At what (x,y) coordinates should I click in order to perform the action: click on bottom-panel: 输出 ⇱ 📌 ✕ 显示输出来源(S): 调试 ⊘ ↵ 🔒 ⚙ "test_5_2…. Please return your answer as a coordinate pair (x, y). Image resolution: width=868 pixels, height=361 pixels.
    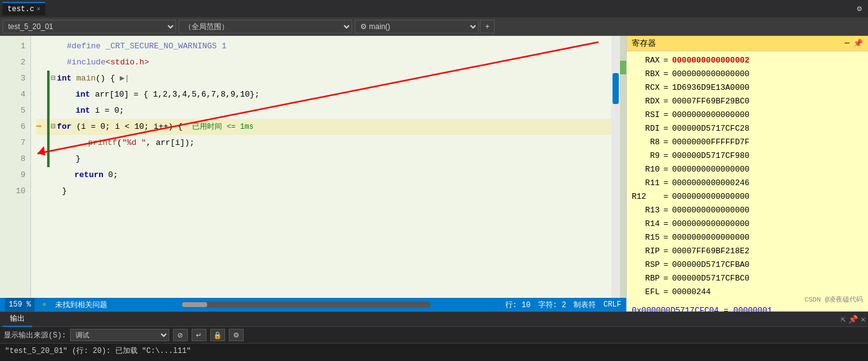
    Looking at the image, I should click on (434, 336).